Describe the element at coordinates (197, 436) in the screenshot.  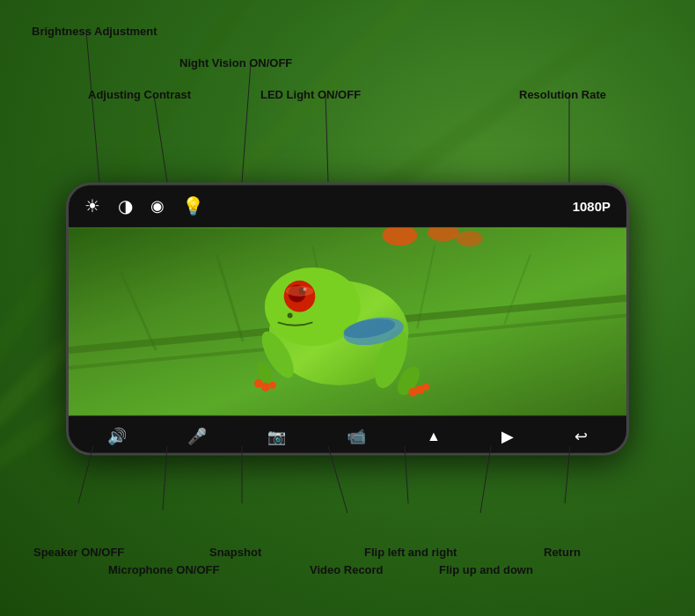
I see `microphone-icon: 🎤` at that location.